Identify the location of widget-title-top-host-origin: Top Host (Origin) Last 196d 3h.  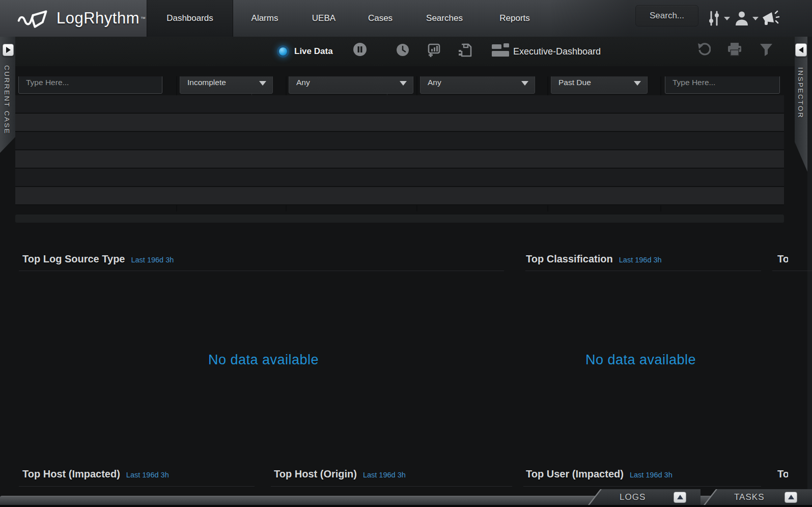
(340, 474).